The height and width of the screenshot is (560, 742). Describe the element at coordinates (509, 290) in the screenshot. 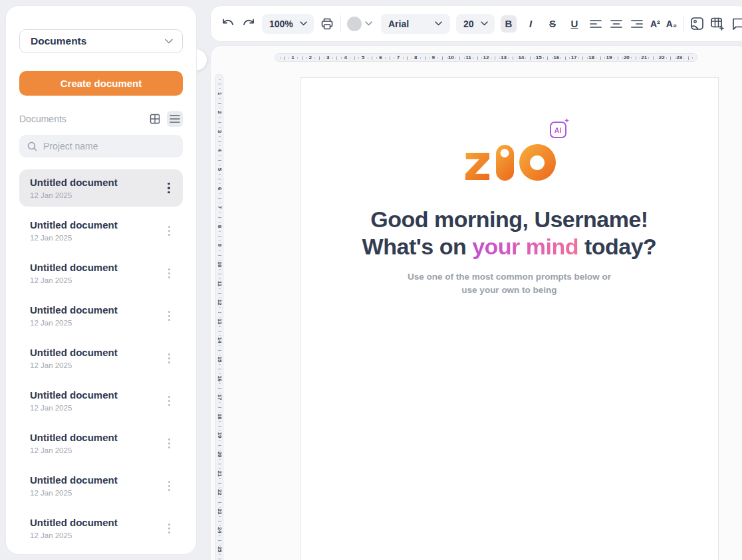

I see `subtitle-line2: use your own to being` at that location.